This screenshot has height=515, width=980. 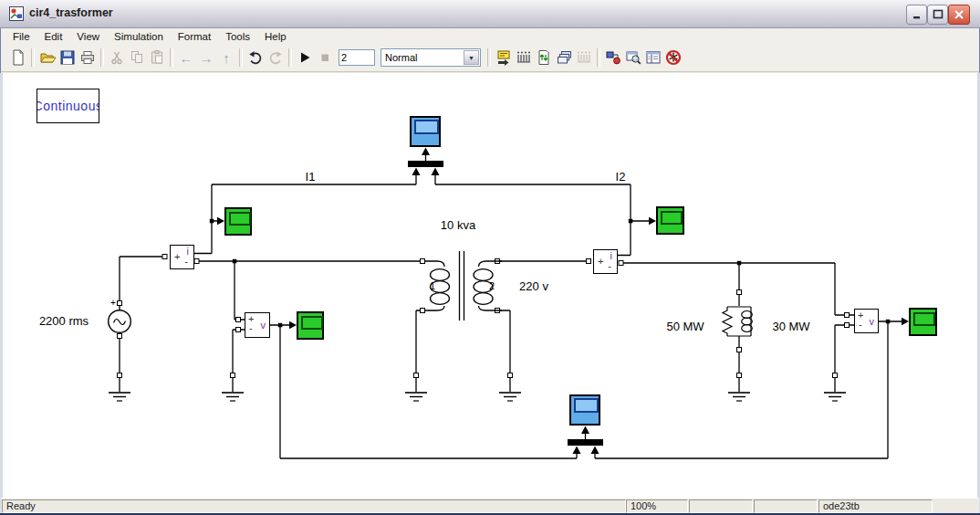 I want to click on menu-item-simulation: Simulation, so click(x=139, y=37).